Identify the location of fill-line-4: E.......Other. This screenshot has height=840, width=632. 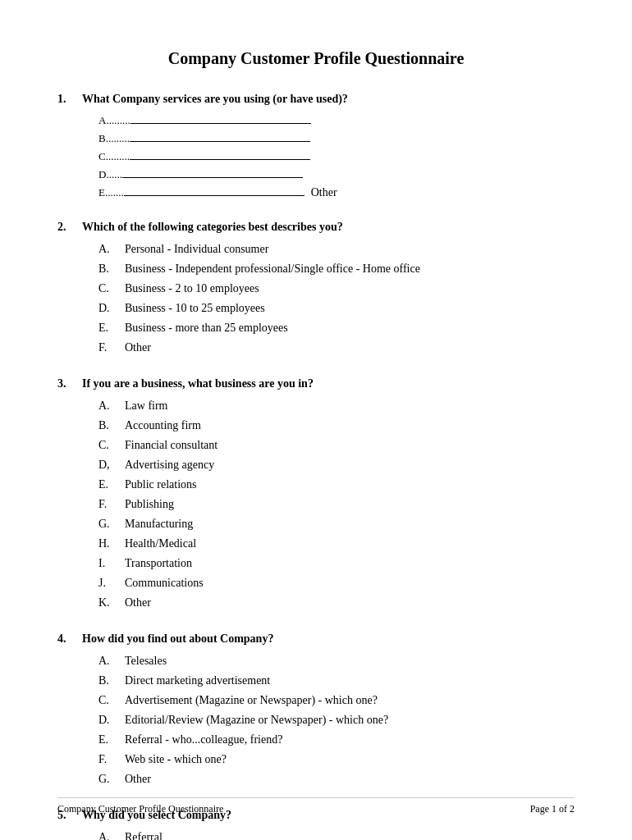
(337, 192).